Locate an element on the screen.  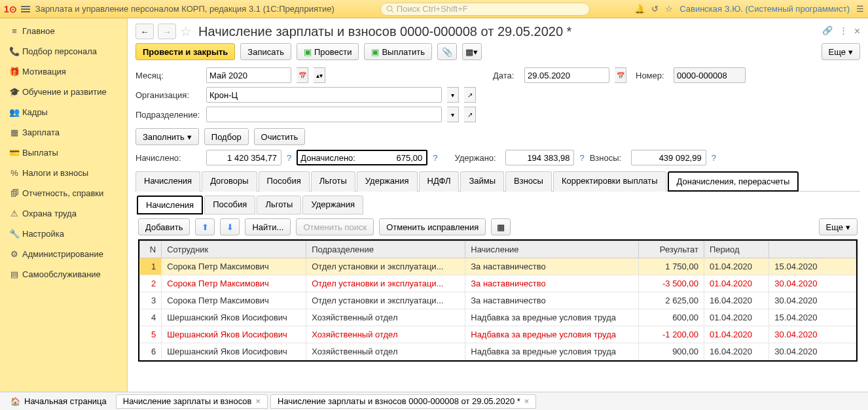
table-row: 1Сорока Петр МаксимовичОтдел установки и… is located at coordinates (498, 267).